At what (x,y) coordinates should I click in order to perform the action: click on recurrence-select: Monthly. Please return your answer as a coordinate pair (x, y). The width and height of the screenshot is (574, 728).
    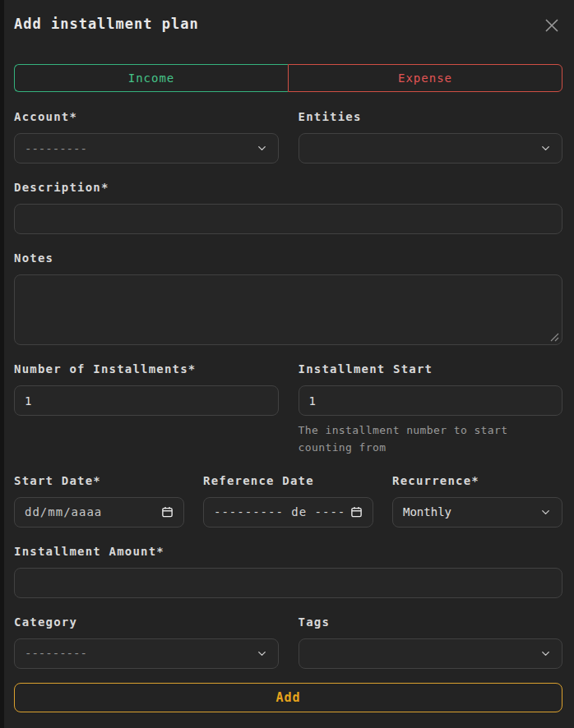
    Looking at the image, I should click on (477, 513).